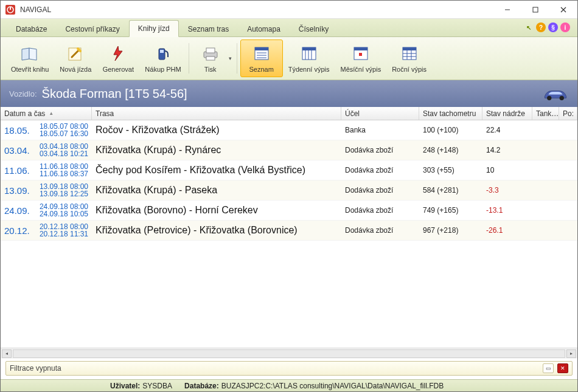 This screenshot has width=578, height=392. I want to click on btn-tydenni: Týdenní výpis, so click(309, 58).